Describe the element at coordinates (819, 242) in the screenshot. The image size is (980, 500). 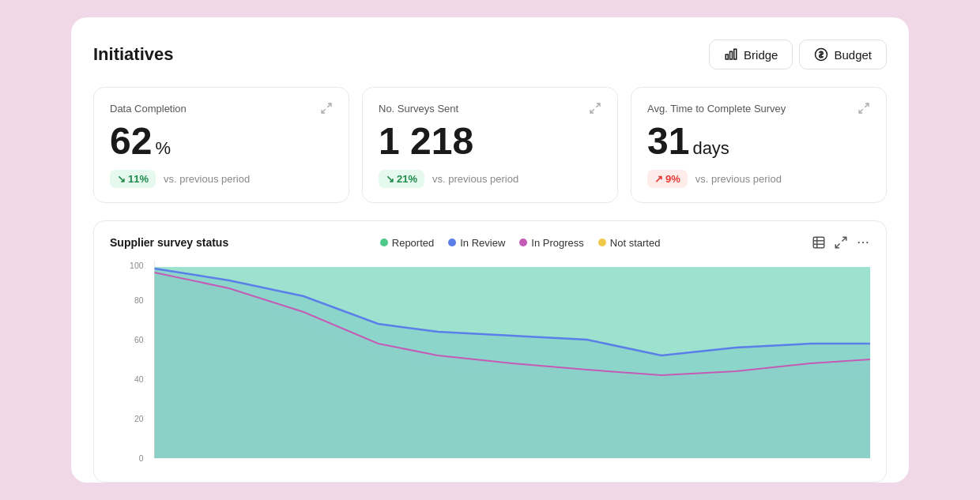
I see `table-view-icon` at that location.